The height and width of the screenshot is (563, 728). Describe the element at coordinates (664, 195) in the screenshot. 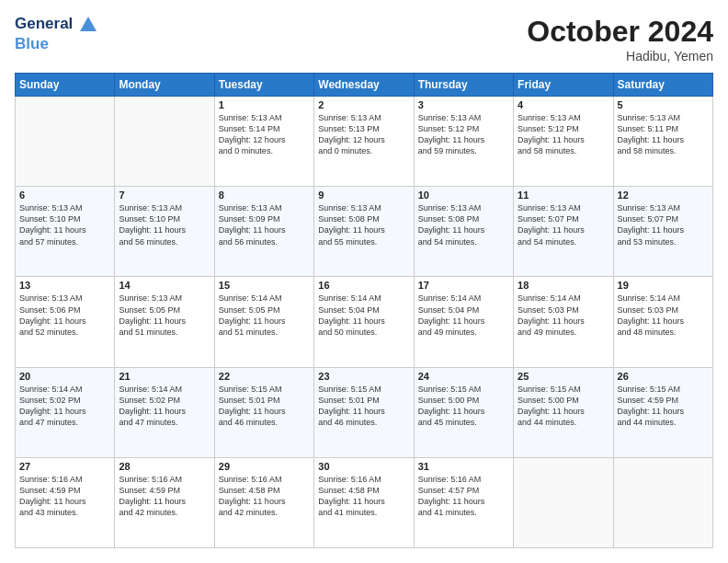

I see `day-number: 12` at that location.